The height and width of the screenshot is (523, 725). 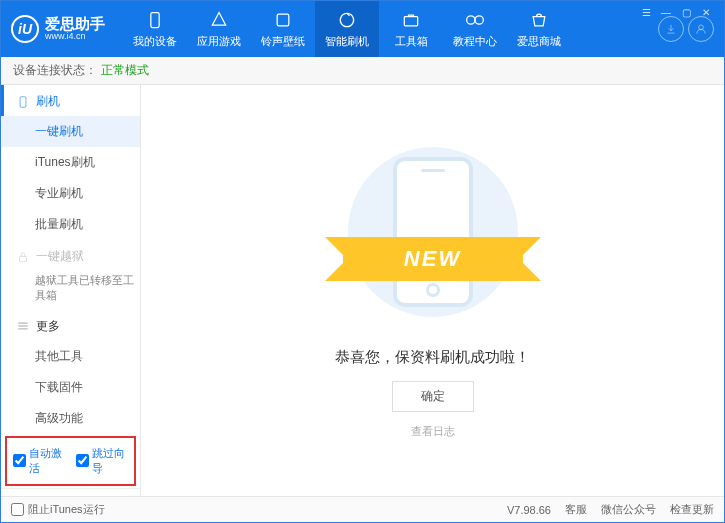 I want to click on success-message: 恭喜您，保资料刷机成功啦！, so click(x=432, y=358).